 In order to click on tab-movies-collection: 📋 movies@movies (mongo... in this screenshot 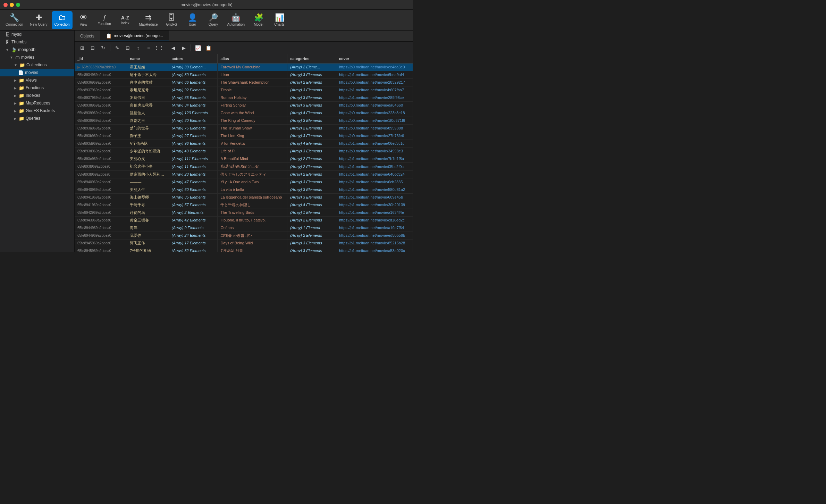, I will do `click(135, 36)`.